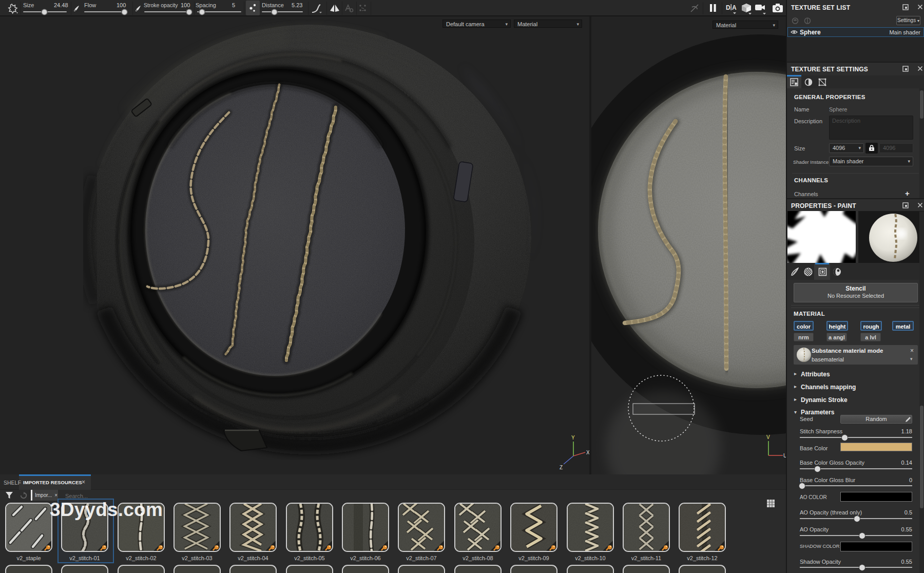  Describe the element at coordinates (573, 437) in the screenshot. I see `svg-text: Y` at that location.